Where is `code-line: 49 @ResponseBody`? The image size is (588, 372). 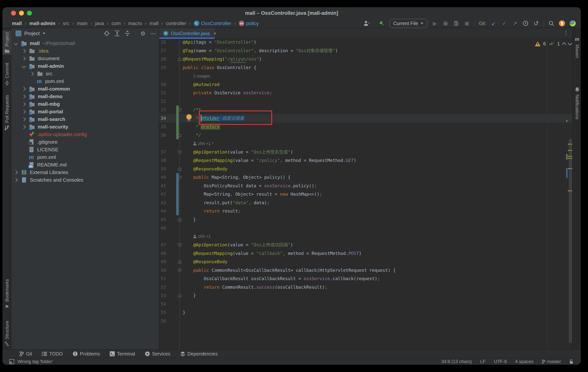 code-line: 49 @ResponseBody is located at coordinates (366, 262).